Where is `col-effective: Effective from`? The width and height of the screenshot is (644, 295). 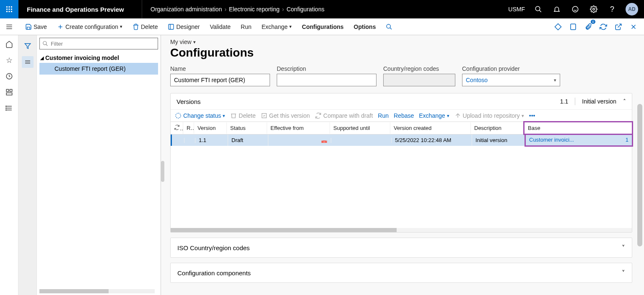 col-effective: Effective from is located at coordinates (299, 128).